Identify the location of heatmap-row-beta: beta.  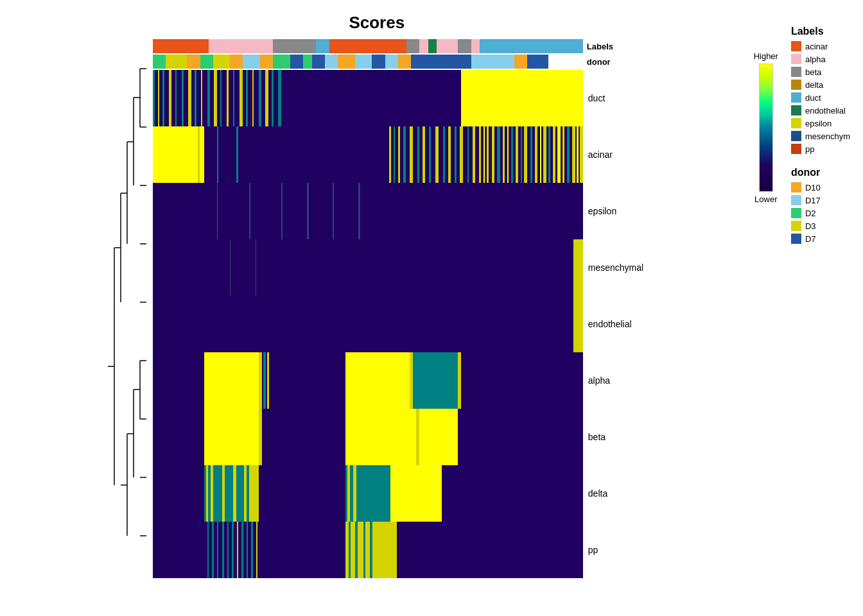
(403, 437).